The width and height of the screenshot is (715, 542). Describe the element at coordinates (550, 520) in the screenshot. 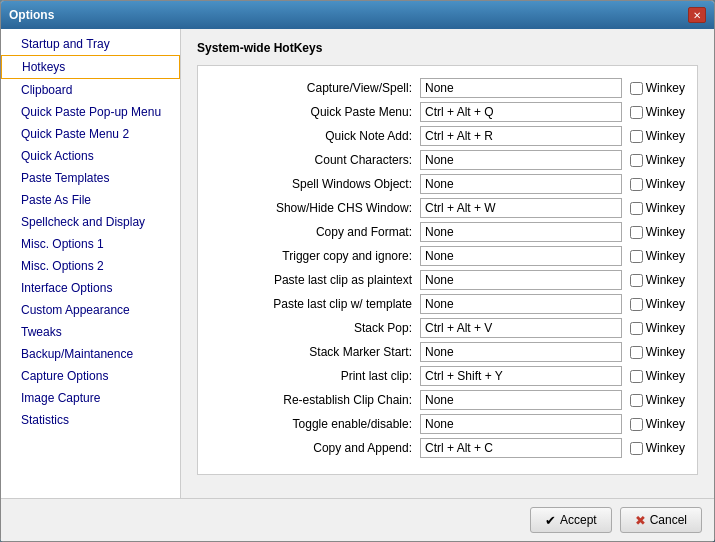

I see `accept-icon: ✔` at that location.